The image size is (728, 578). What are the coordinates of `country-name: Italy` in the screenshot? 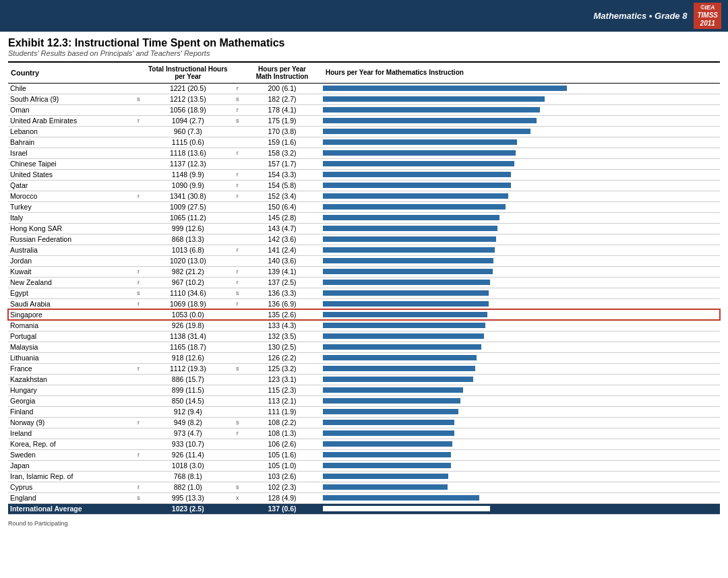 It's located at (70, 218).